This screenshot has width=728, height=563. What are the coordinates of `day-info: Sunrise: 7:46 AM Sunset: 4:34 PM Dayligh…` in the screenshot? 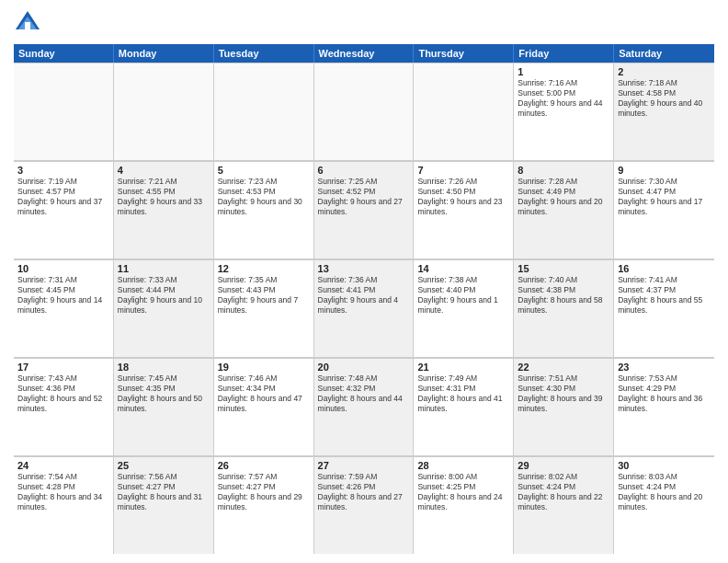 It's located at (264, 394).